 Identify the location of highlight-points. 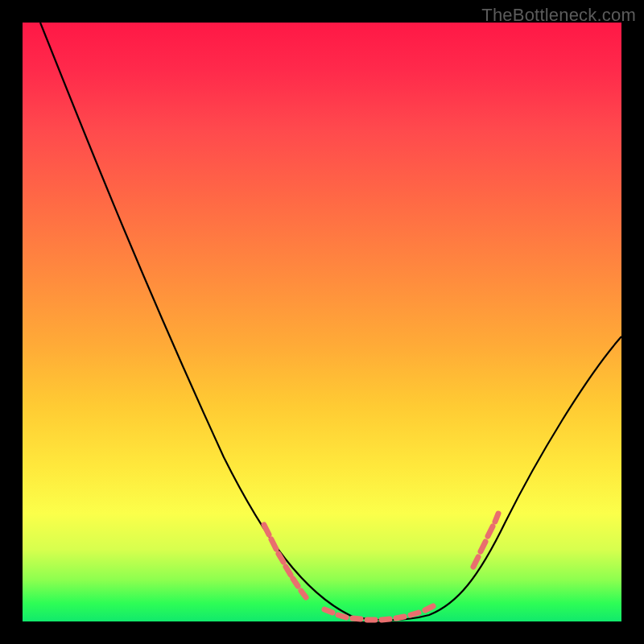
(382, 567).